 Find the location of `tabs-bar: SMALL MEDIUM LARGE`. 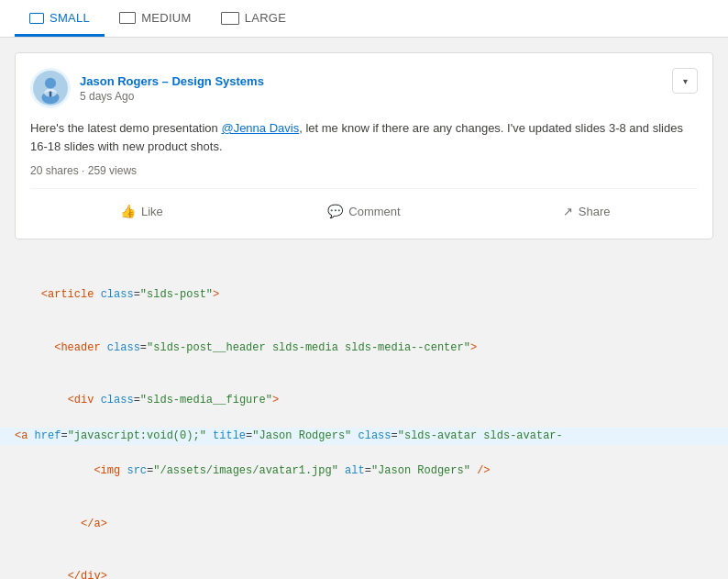

tabs-bar: SMALL MEDIUM LARGE is located at coordinates (364, 18).